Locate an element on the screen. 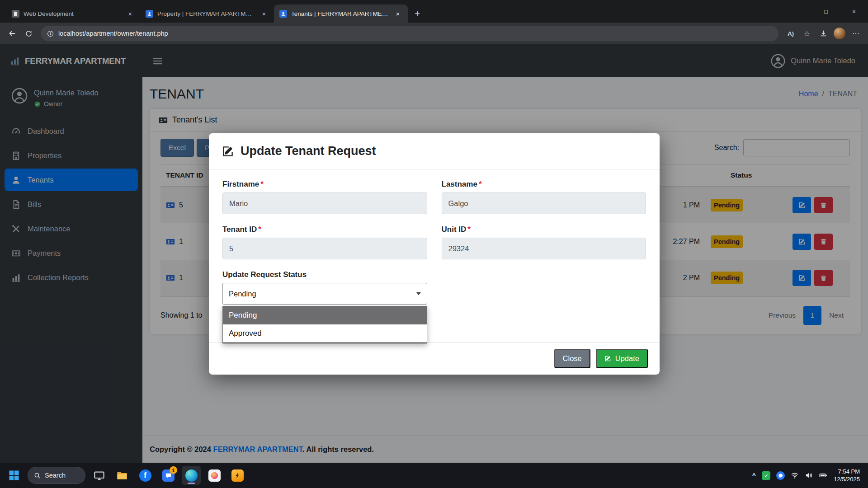 This screenshot has width=868, height=488. address-bar: localhost/apartment/owner/tenant.php is located at coordinates (410, 33).